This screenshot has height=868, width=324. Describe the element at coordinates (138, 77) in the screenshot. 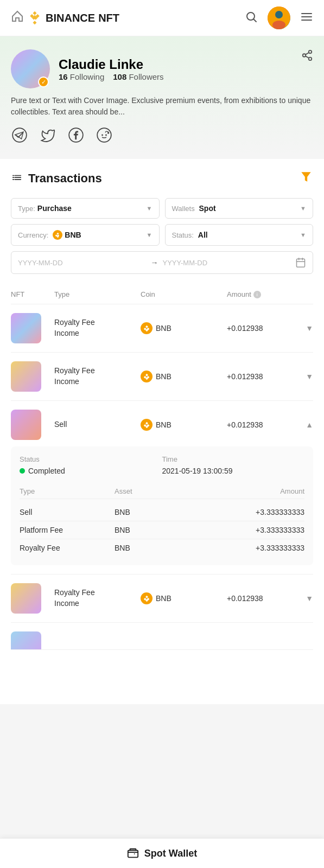

I see `followers-count: 108 Followers` at that location.